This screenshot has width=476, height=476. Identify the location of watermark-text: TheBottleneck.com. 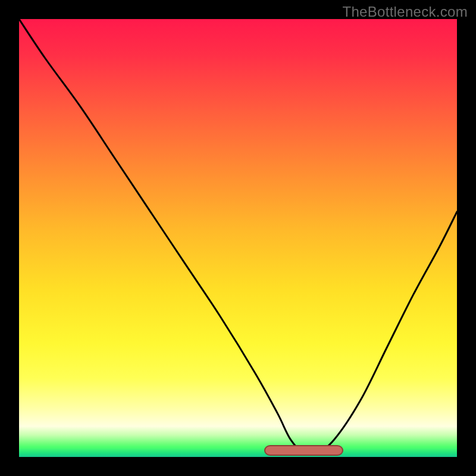
(405, 12).